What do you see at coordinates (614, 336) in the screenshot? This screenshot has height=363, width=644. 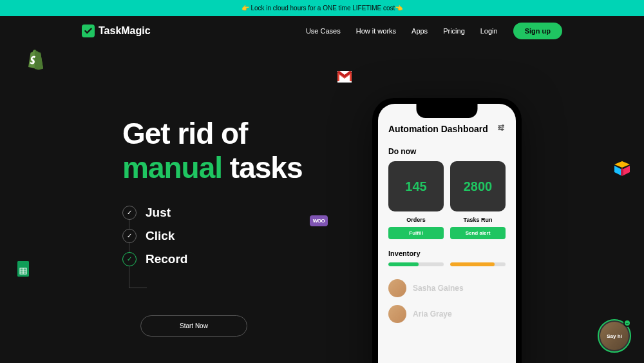 I see `chat-widget: Say hi −` at bounding box center [614, 336].